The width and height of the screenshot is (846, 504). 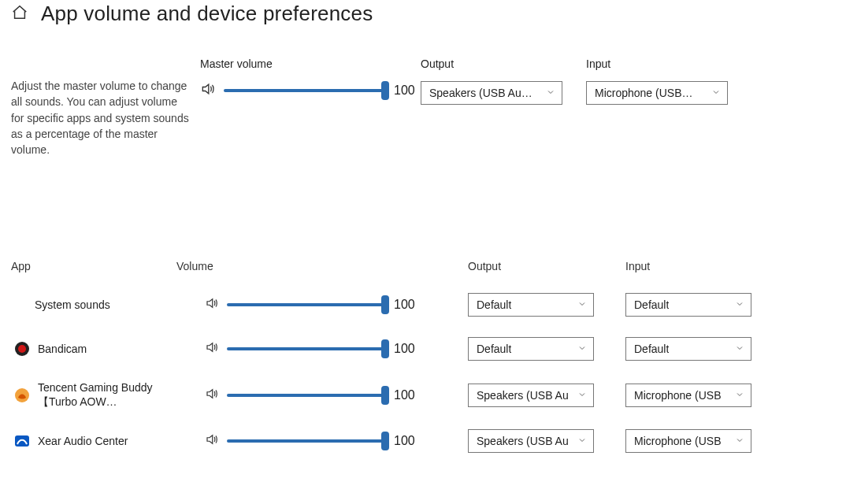 What do you see at coordinates (22, 349) in the screenshot?
I see `app-icon-bandicam` at bounding box center [22, 349].